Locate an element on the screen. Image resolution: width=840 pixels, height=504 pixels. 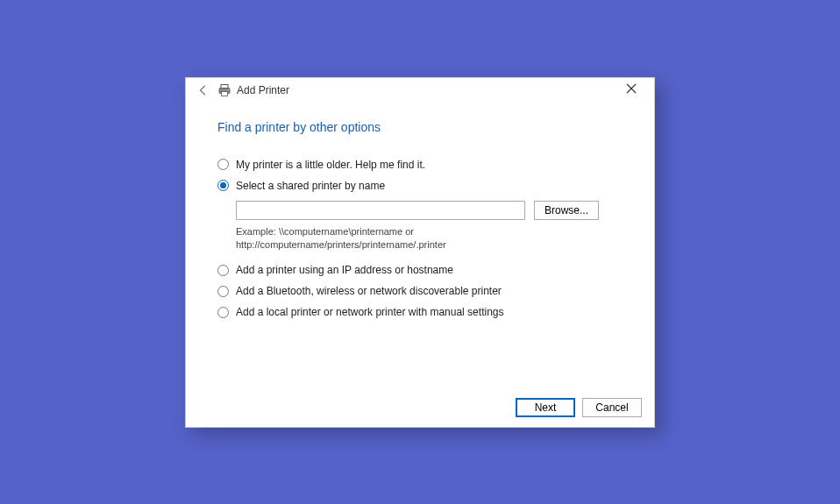
titlebar-label: Add Printer is located at coordinates (263, 90).